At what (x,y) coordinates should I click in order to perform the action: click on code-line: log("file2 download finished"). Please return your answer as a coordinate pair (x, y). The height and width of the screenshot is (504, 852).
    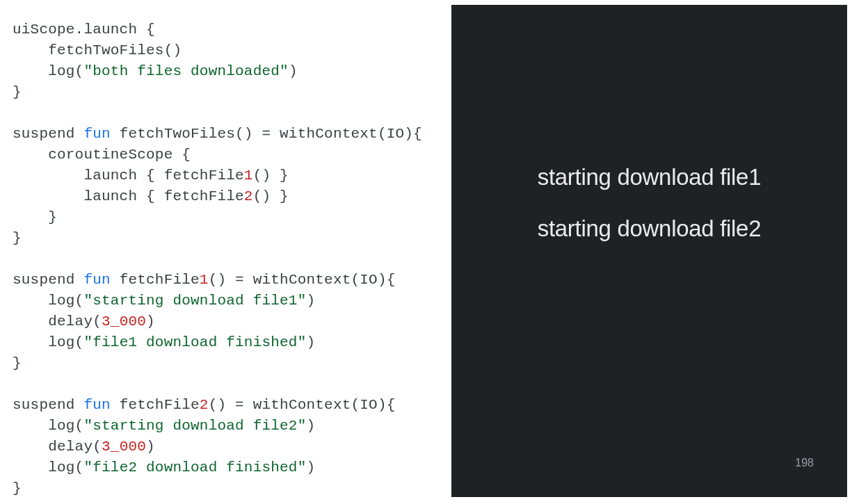
    Looking at the image, I should click on (232, 468).